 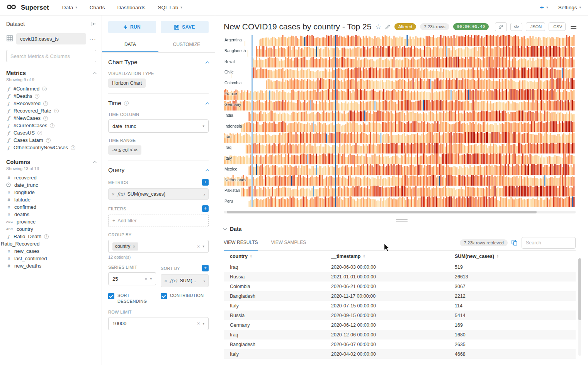 What do you see at coordinates (399, 212) in the screenshot?
I see `chart-horizontal-scrollbar` at bounding box center [399, 212].